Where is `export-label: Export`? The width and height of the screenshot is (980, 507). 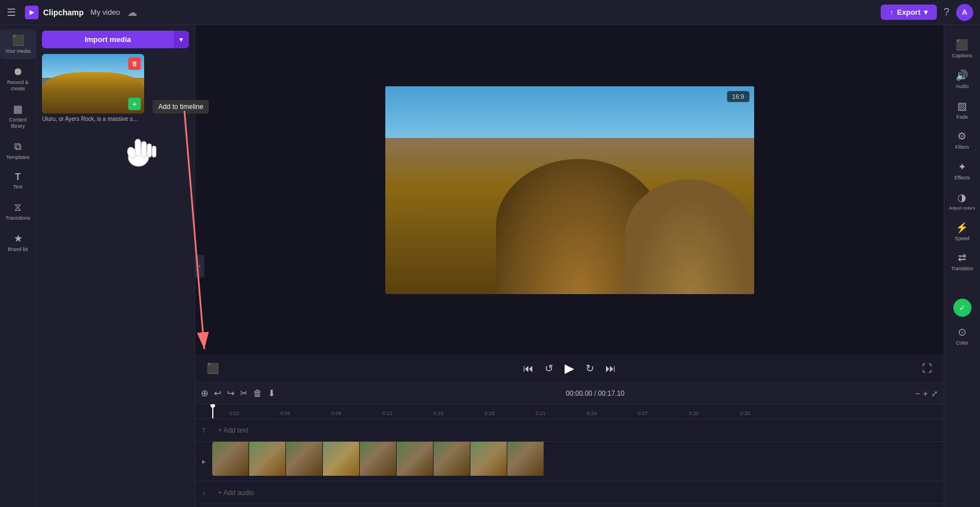 export-label: Export is located at coordinates (909, 12).